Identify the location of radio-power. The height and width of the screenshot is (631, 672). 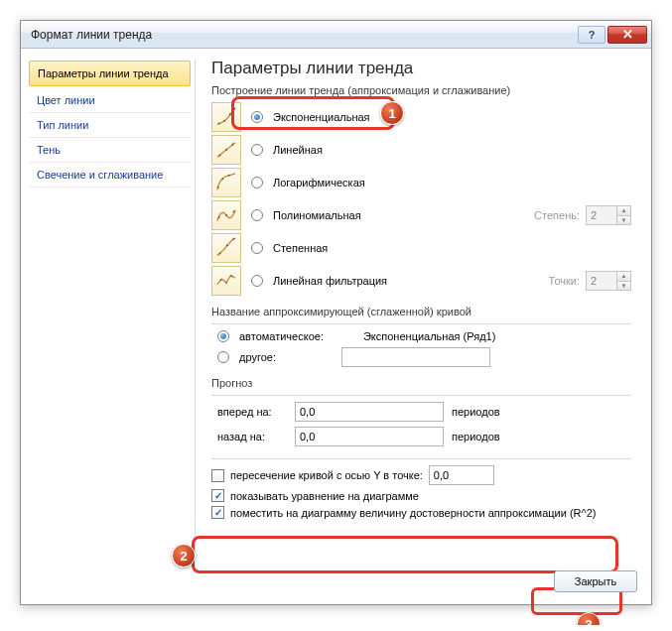
(257, 248).